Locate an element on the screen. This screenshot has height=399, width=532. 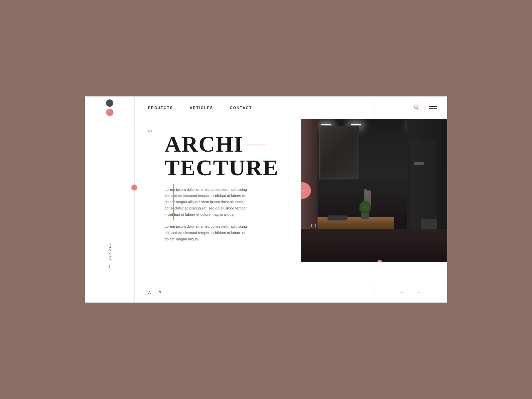
search-icon is located at coordinates (416, 108).